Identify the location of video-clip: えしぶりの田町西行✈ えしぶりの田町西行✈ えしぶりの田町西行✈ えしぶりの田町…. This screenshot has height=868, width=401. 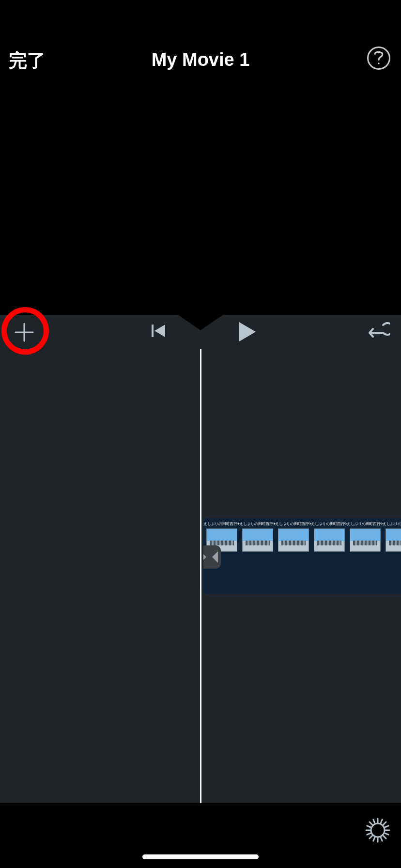
(302, 556).